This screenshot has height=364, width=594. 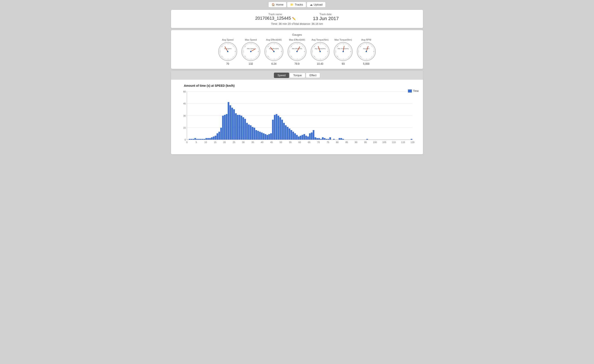 What do you see at coordinates (290, 142) in the screenshot?
I see `svg-text: 55` at bounding box center [290, 142].